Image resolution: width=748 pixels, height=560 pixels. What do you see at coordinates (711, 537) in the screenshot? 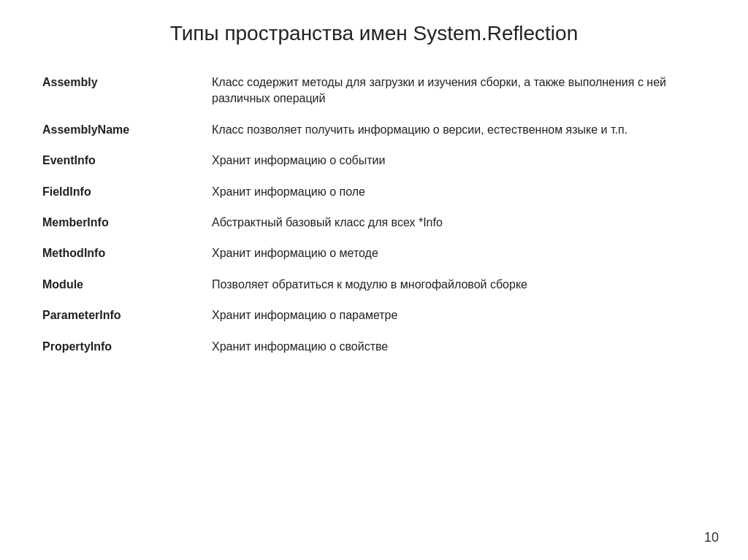
I see `page-number: 10` at bounding box center [711, 537].